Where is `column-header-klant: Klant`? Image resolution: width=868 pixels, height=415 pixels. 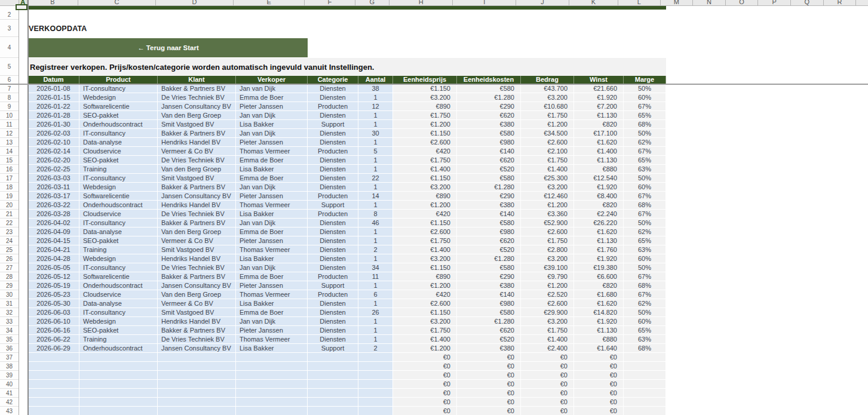 column-header-klant: Klant is located at coordinates (197, 80).